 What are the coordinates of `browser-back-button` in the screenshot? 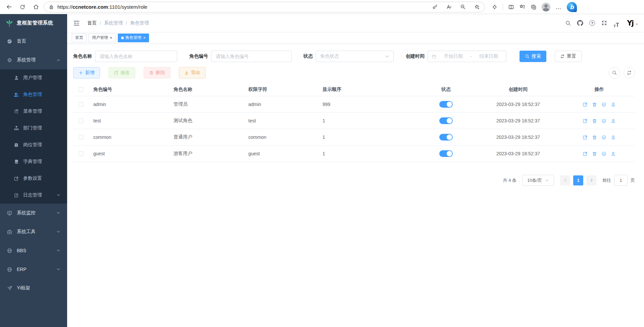 It's located at (9, 7).